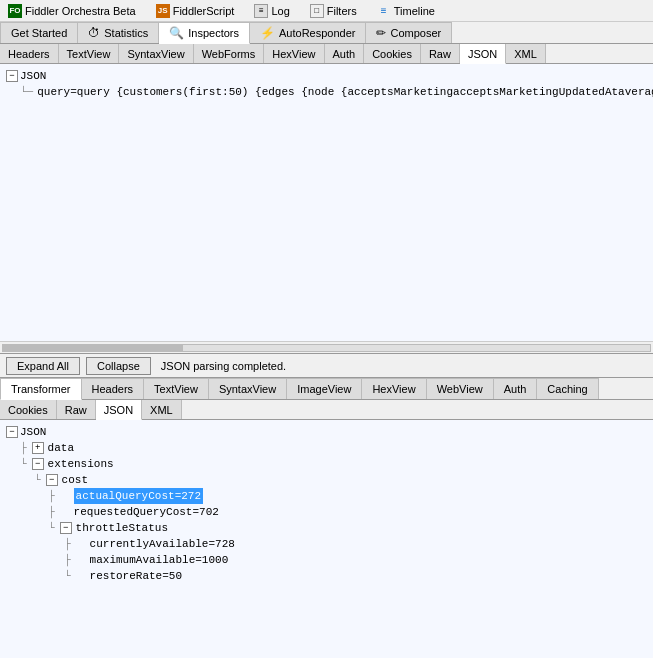 Image resolution: width=653 pixels, height=658 pixels. What do you see at coordinates (176, 388) in the screenshot?
I see `tab-textview: TextView` at bounding box center [176, 388].